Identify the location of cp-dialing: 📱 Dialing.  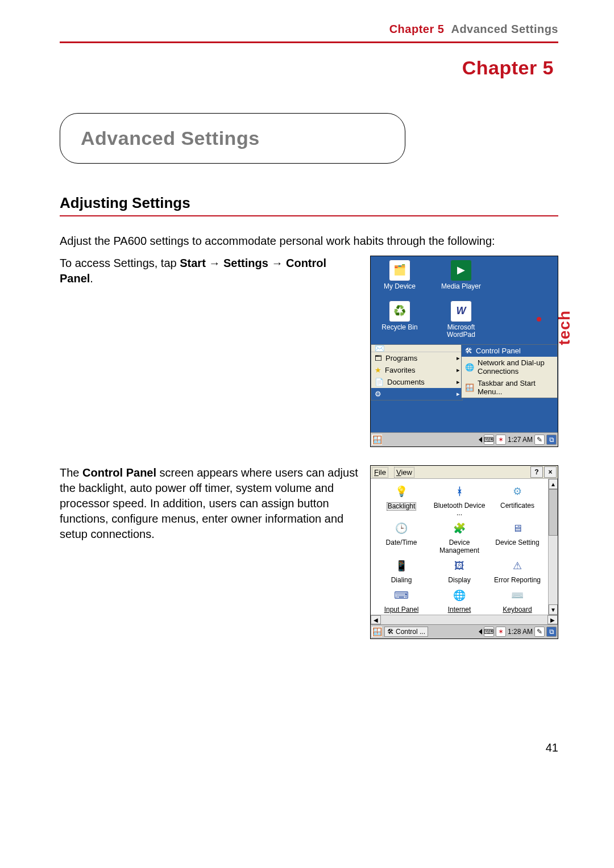
(401, 571).